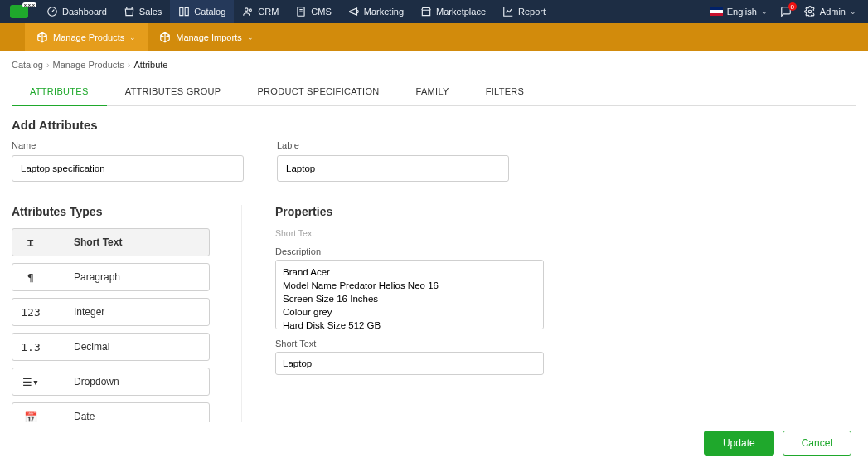 This screenshot has width=868, height=463. Describe the element at coordinates (248, 12) in the screenshot. I see `users-icon` at that location.